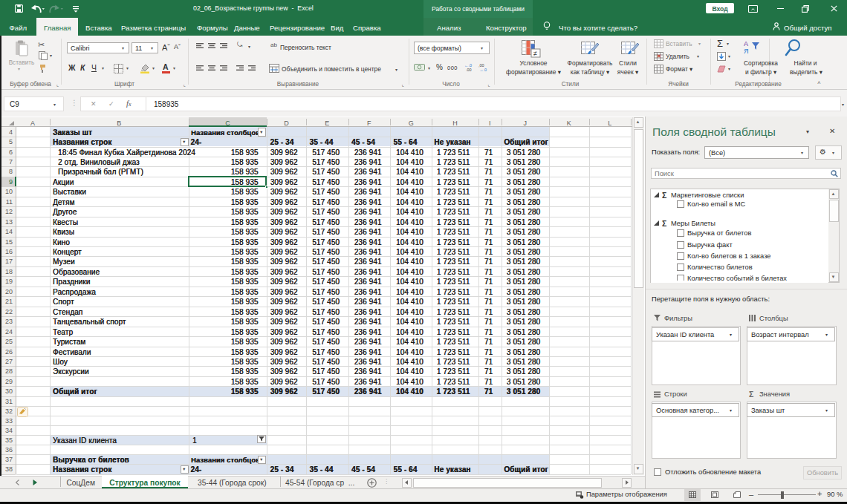 The height and width of the screenshot is (504, 847). Describe the element at coordinates (746, 44) in the screenshot. I see `svg-text: А` at that location.